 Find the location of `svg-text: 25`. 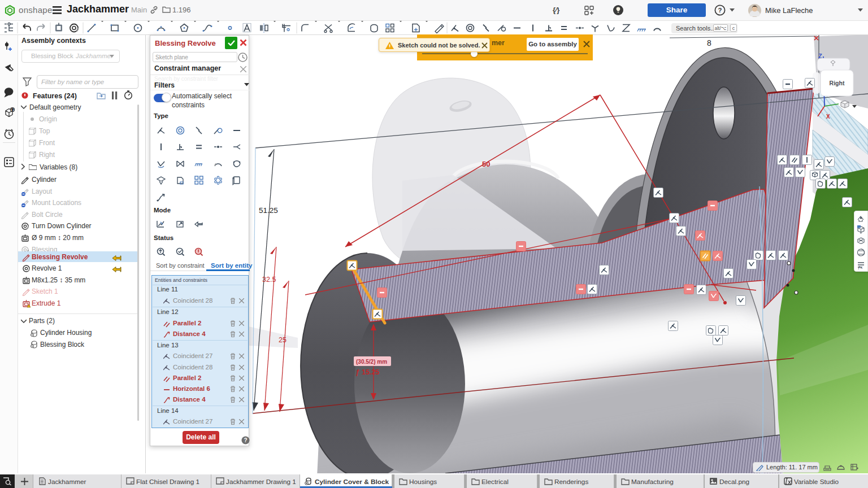

svg-text: 25 is located at coordinates (283, 340).